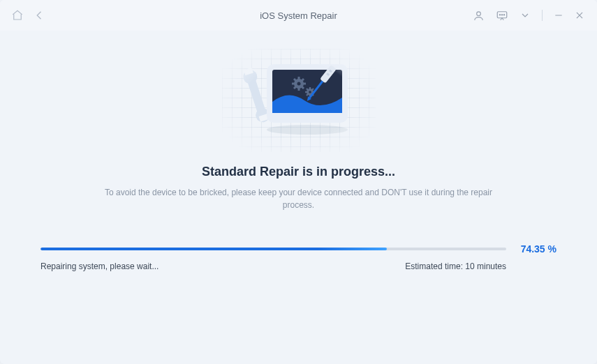  I want to click on repair-illustration, so click(299, 98).